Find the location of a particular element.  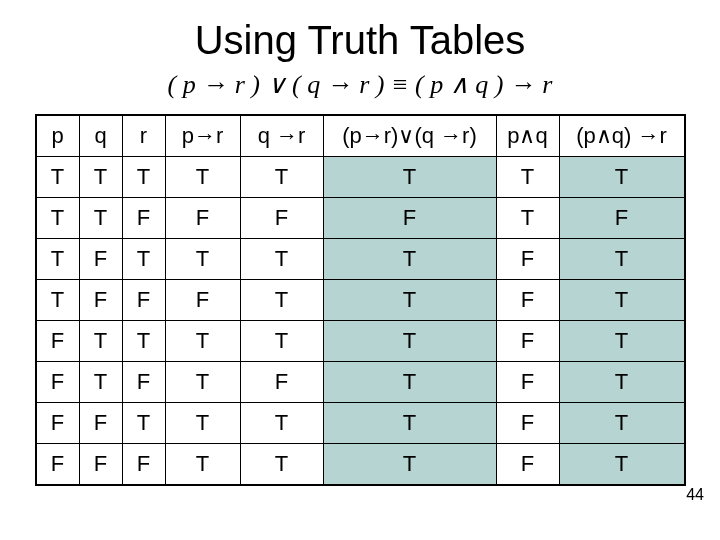

col-header-p-and-q: p∧q is located at coordinates (528, 136).